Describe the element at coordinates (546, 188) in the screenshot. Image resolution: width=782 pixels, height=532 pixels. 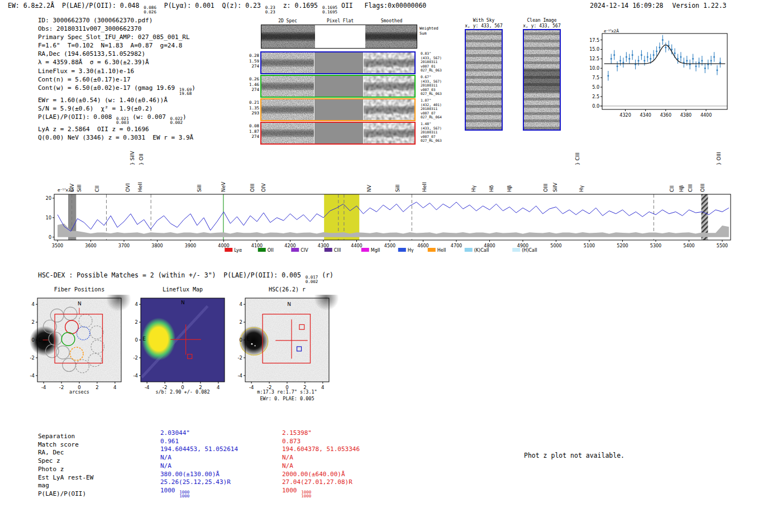
I see `emission-line-label: OIII` at that location.